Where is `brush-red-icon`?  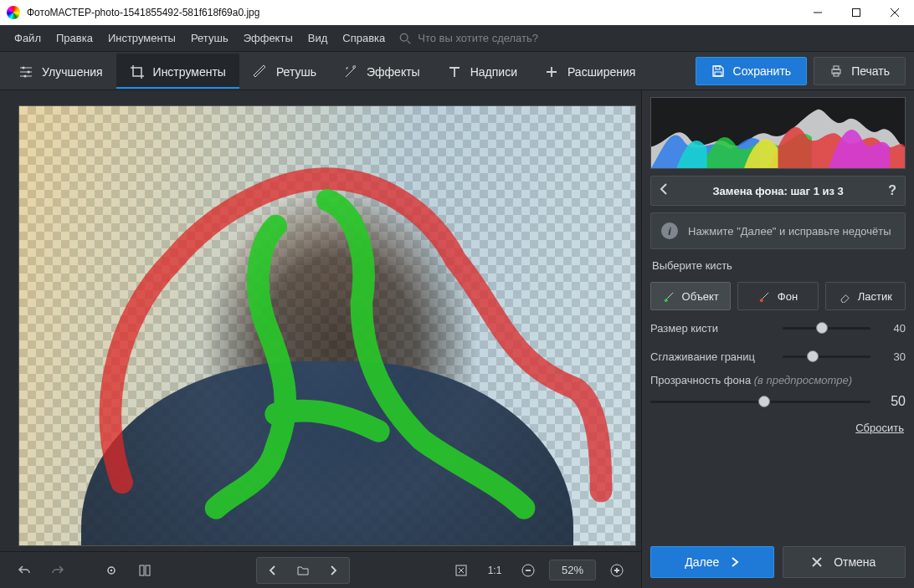 brush-red-icon is located at coordinates (765, 296).